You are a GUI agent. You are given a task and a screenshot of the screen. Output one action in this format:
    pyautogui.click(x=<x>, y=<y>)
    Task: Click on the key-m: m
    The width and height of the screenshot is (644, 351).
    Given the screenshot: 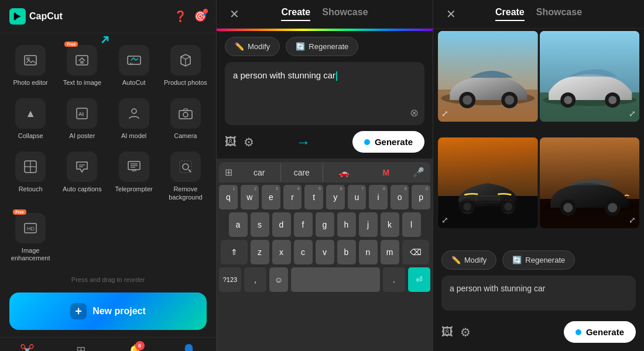 What is the action you would take?
    pyautogui.click(x=390, y=252)
    